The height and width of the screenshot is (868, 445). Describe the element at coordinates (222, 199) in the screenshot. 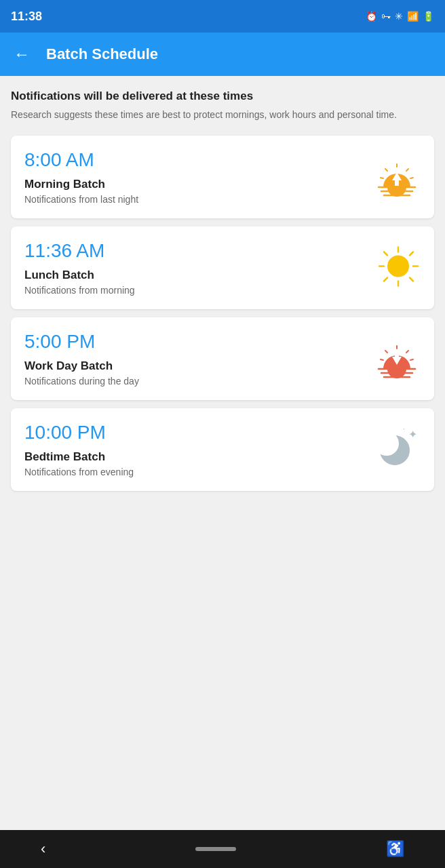

I see `morning-batch-desc: Notifications from last night` at that location.